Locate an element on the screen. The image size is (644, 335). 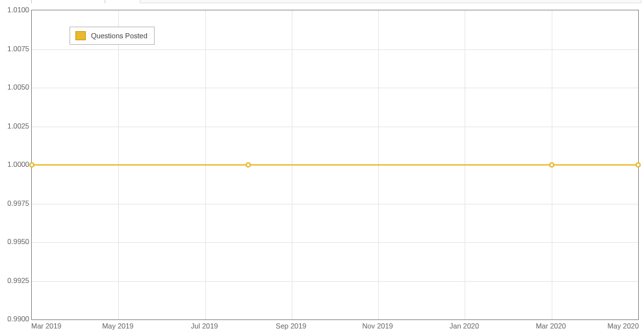
legend-swatch is located at coordinates (81, 36).